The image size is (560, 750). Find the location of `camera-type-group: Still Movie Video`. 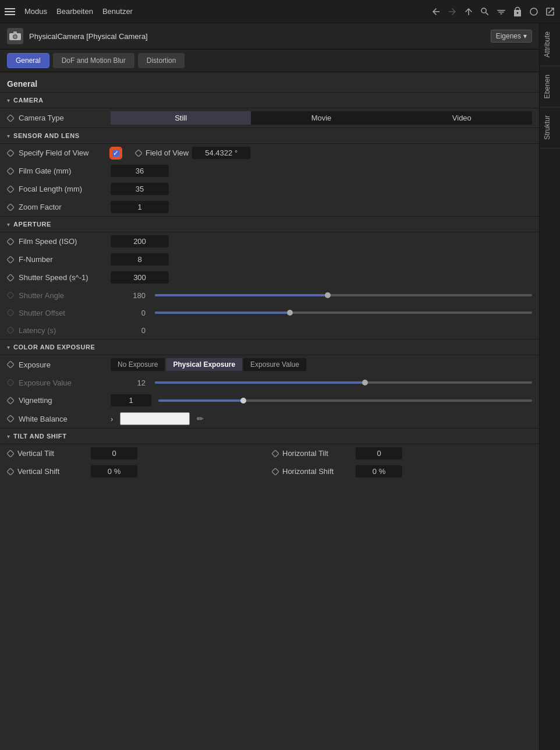

camera-type-group: Still Movie Video is located at coordinates (321, 118).